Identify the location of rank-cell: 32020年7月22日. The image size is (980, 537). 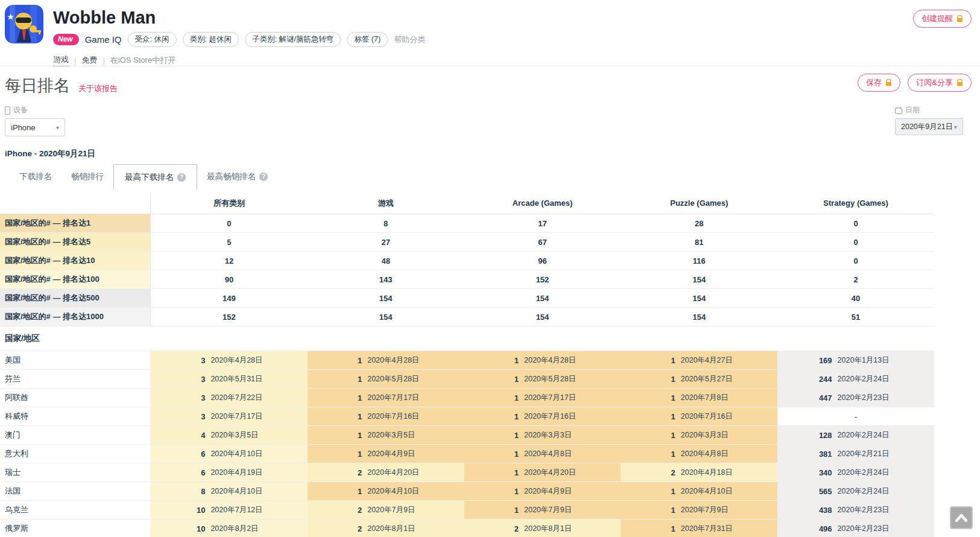
(229, 398).